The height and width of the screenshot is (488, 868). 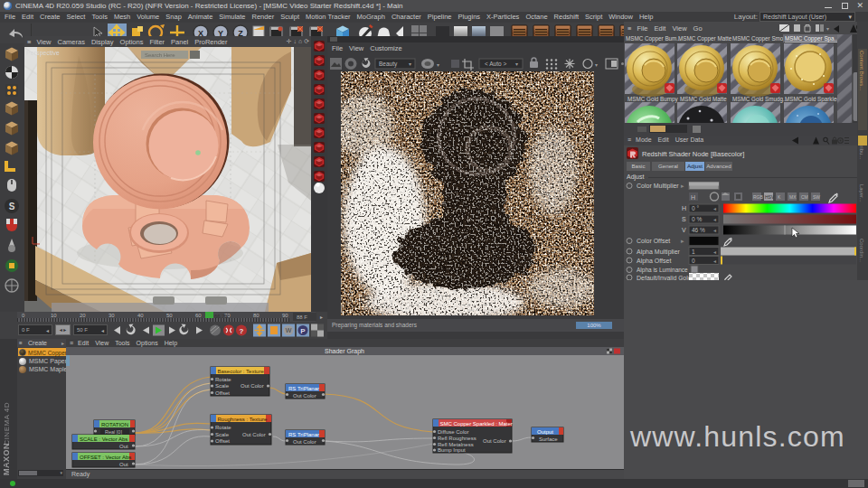 What do you see at coordinates (812, 99) in the screenshot?
I see `svg-text: MSMC Gold Sparkled` at bounding box center [812, 99].